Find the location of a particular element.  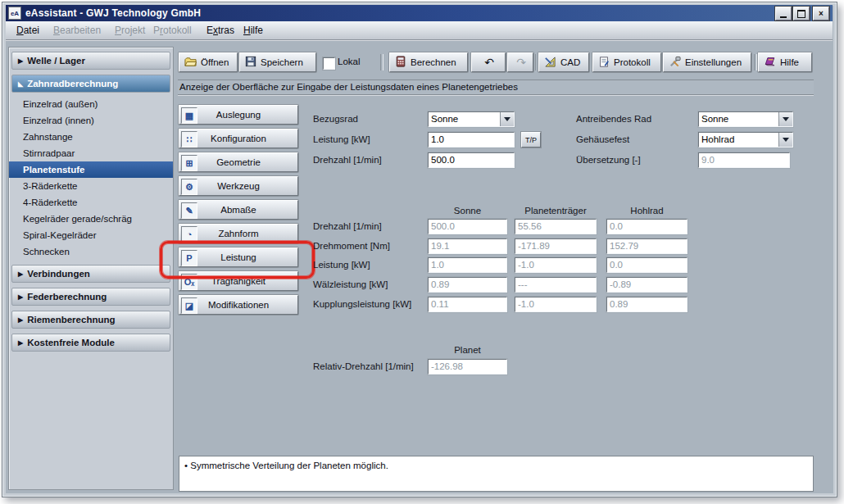

redo-button: ↷ is located at coordinates (520, 62).